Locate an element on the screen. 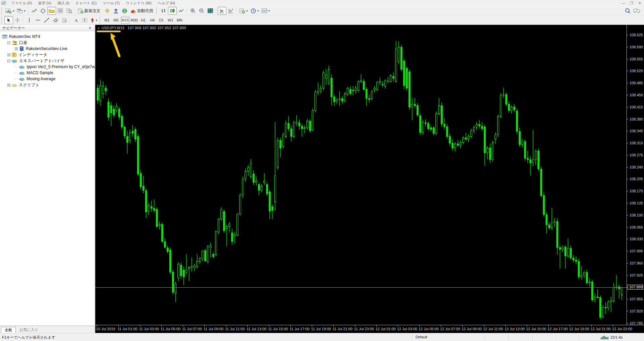 The height and width of the screenshot is (341, 644). zoom-out-button is located at coordinates (202, 11).